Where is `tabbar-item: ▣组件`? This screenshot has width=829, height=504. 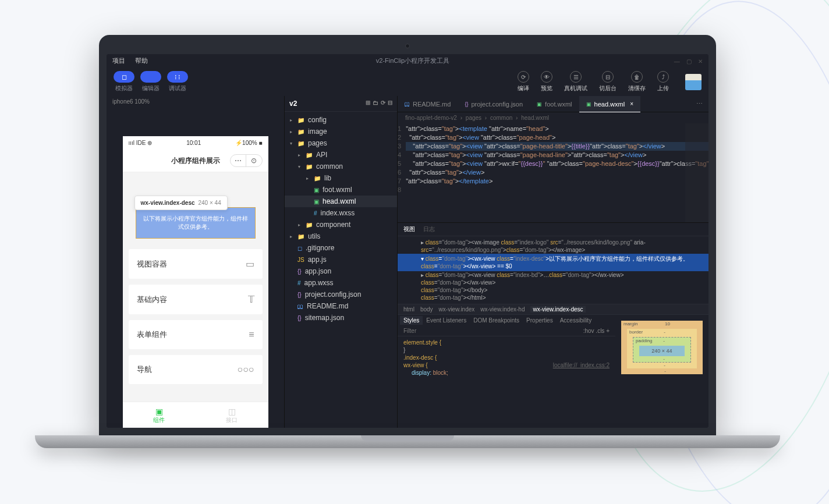
tabbar-item: ▣组件 is located at coordinates (160, 415).